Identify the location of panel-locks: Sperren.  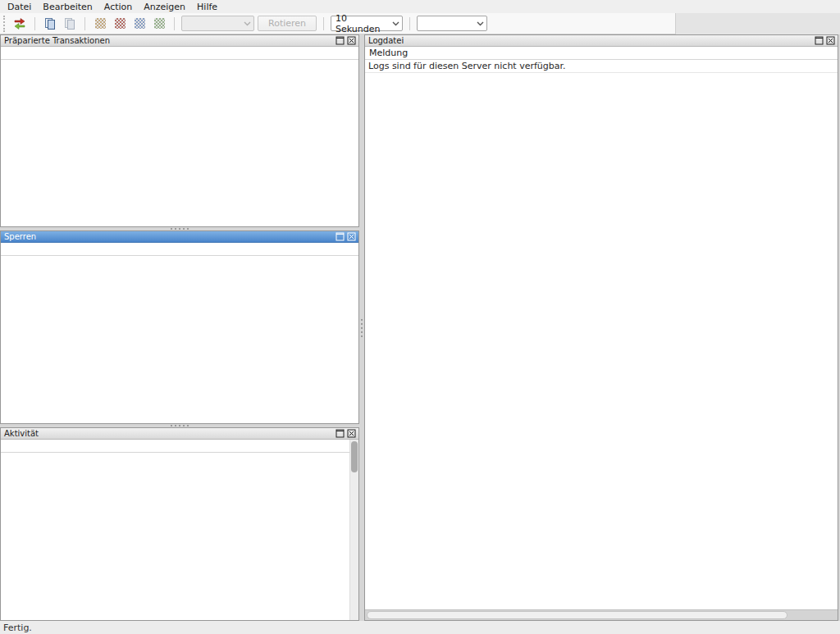
(180, 327).